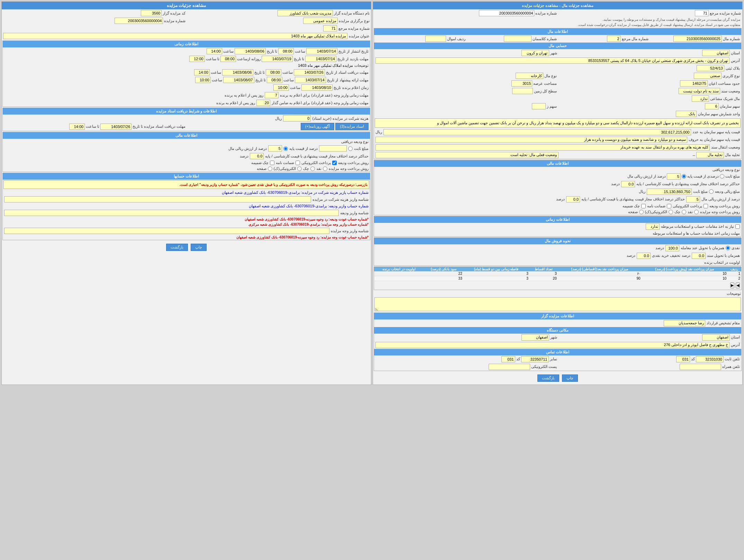  What do you see at coordinates (177, 247) in the screenshot?
I see `back-button-right: بازگشت` at bounding box center [177, 247].